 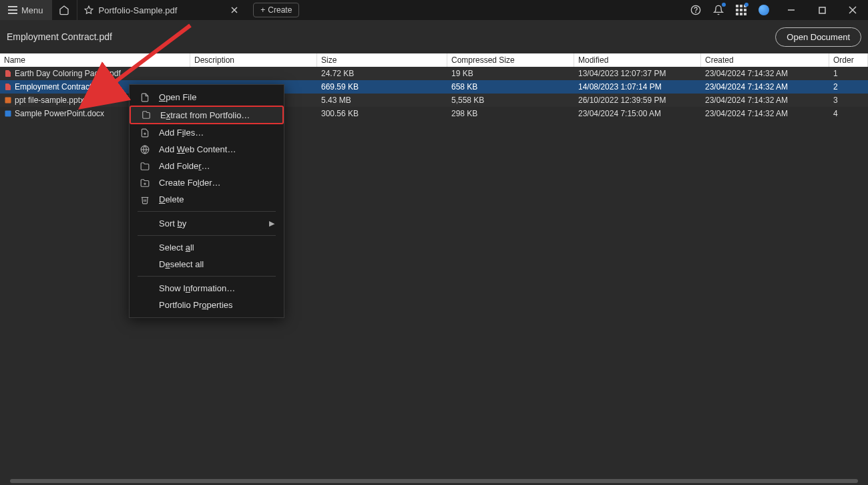 I want to click on cell-order: 4, so click(x=849, y=114).